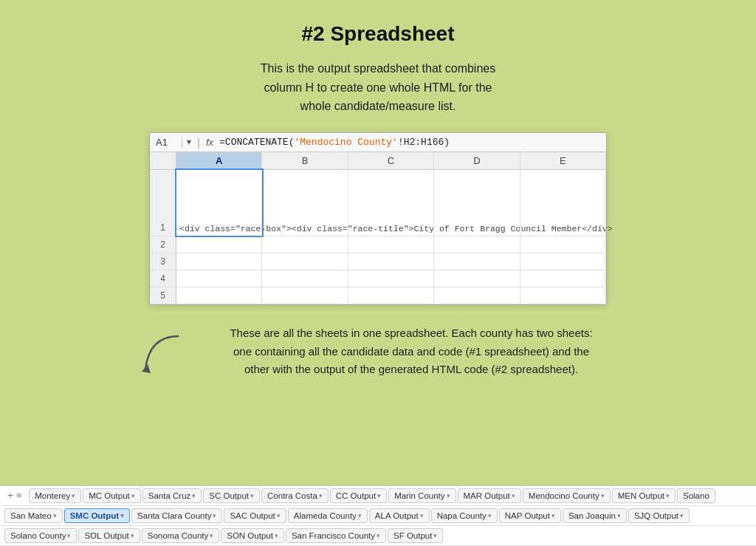 Image resolution: width=756 pixels, height=546 pixels. What do you see at coordinates (378, 296) in the screenshot?
I see `table-row: 5` at bounding box center [378, 296].